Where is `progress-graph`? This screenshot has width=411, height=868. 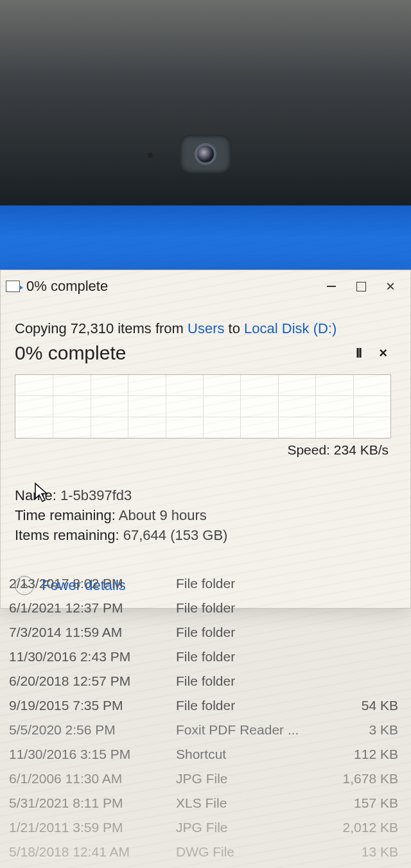
progress-graph is located at coordinates (203, 406).